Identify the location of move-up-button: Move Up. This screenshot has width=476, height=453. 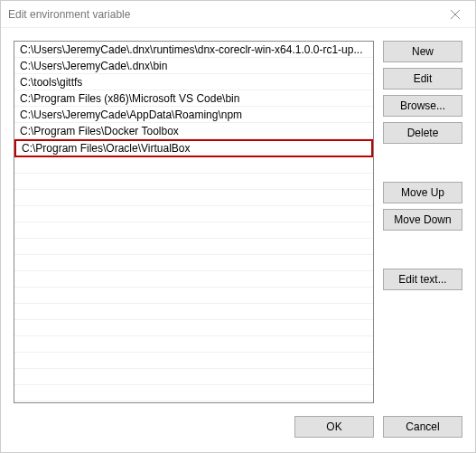
(423, 193).